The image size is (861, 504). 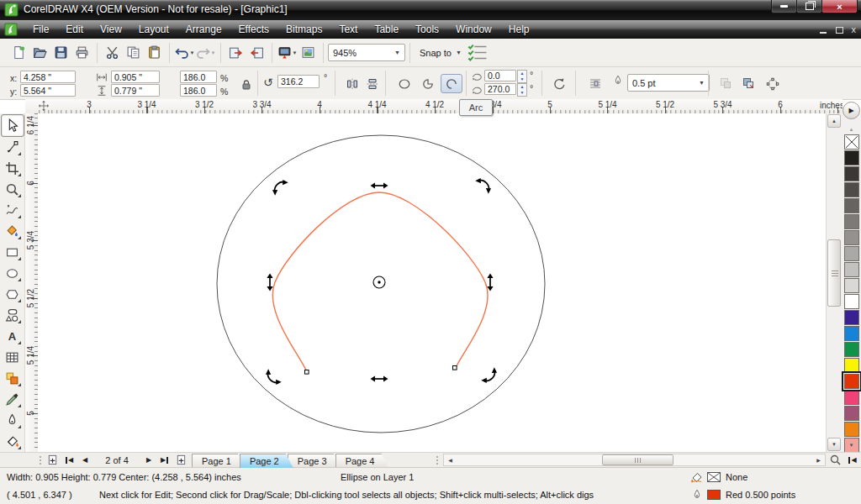 I want to click on basic-shapes-tool, so click(x=13, y=316).